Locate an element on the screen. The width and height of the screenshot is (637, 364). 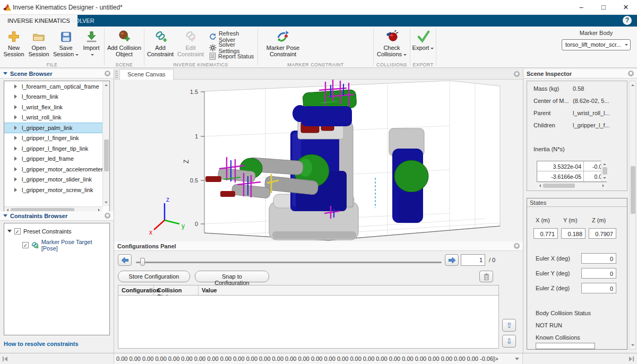
save-session-button: Save Session is located at coordinates (66, 42).